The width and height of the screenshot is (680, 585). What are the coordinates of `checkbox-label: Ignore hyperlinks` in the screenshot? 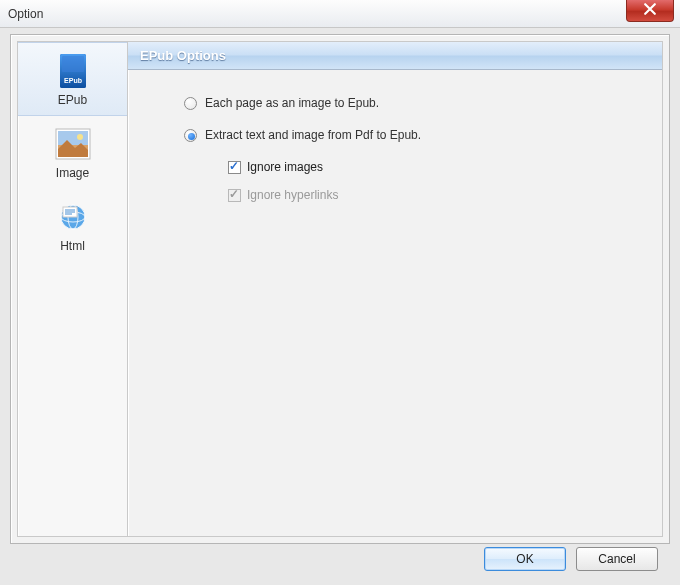 It's located at (292, 195).